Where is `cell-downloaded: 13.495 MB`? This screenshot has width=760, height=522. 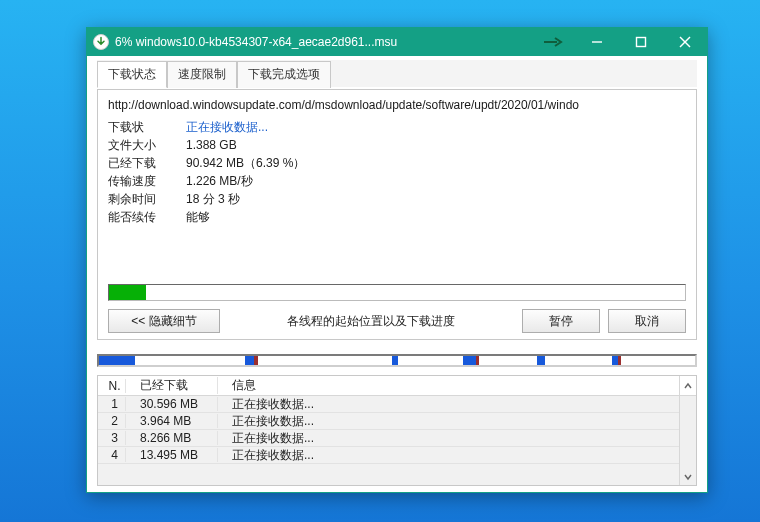
cell-downloaded: 13.495 MB is located at coordinates (172, 455).